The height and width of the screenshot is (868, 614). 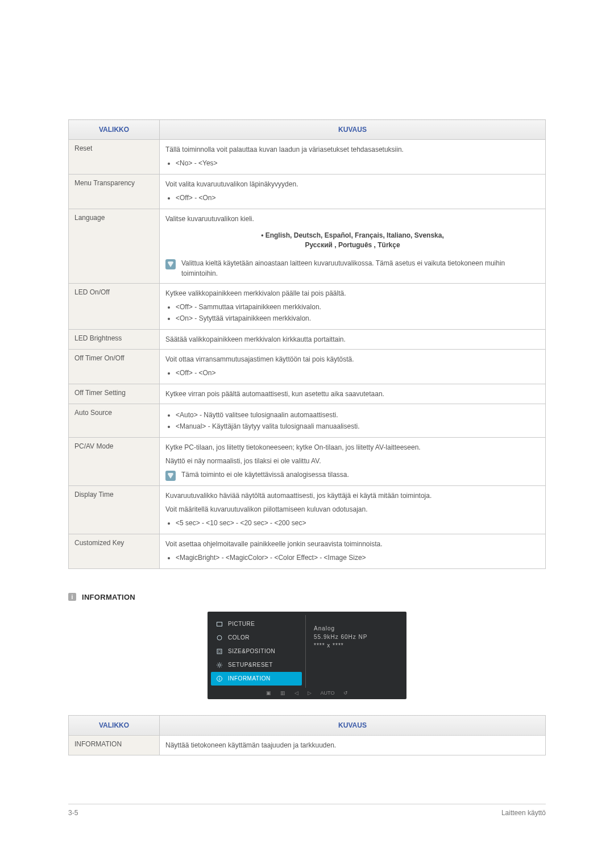 What do you see at coordinates (114, 393) in the screenshot?
I see `menu-off-timer-setting: Off Timer Setting` at bounding box center [114, 393].